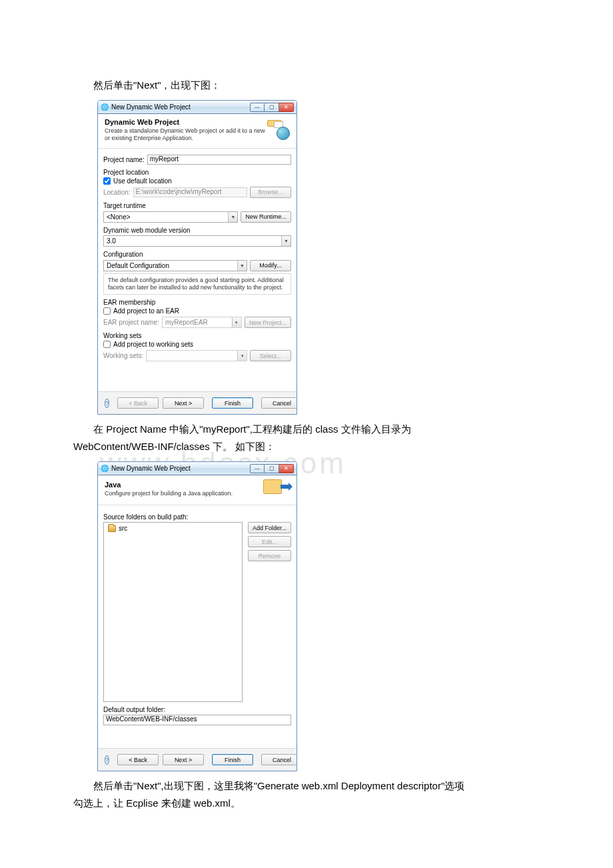  What do you see at coordinates (147, 311) in the screenshot?
I see `add-to-ear-label: Add project to an EAR` at bounding box center [147, 311].